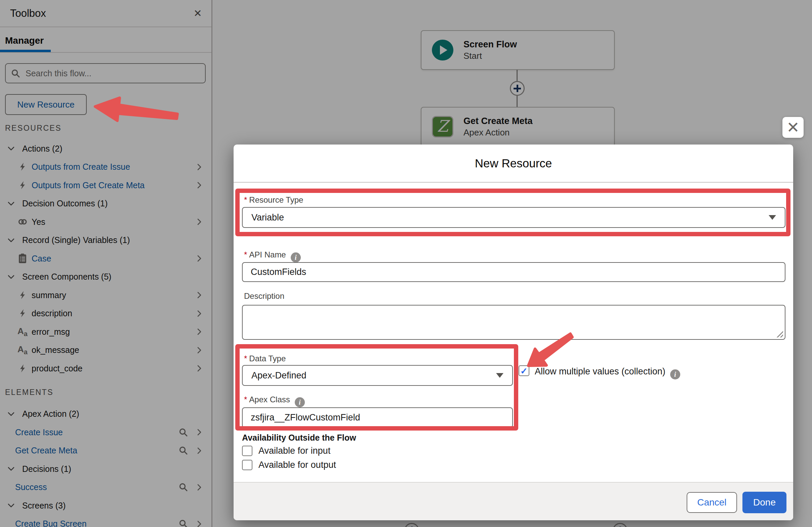  I want to click on apex-class-input, so click(377, 418).